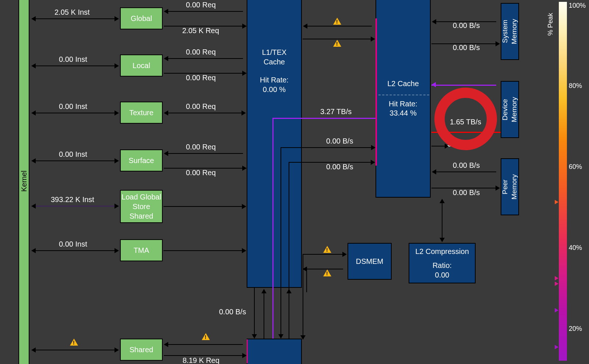 The image size is (589, 364). Describe the element at coordinates (72, 13) in the screenshot. I see `lbl-global-inst: 2.05 K Inst` at that location.